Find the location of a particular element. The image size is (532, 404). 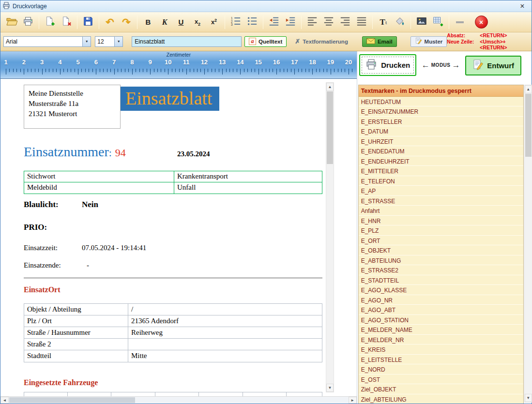

textmarken-item: E_PLZ is located at coordinates (441, 230).